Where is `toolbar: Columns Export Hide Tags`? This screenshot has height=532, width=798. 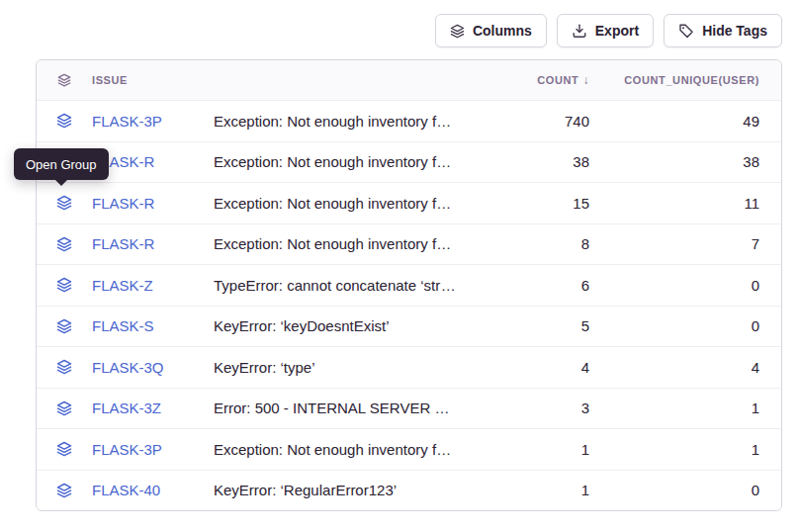
toolbar: Columns Export Hide Tags is located at coordinates (609, 31).